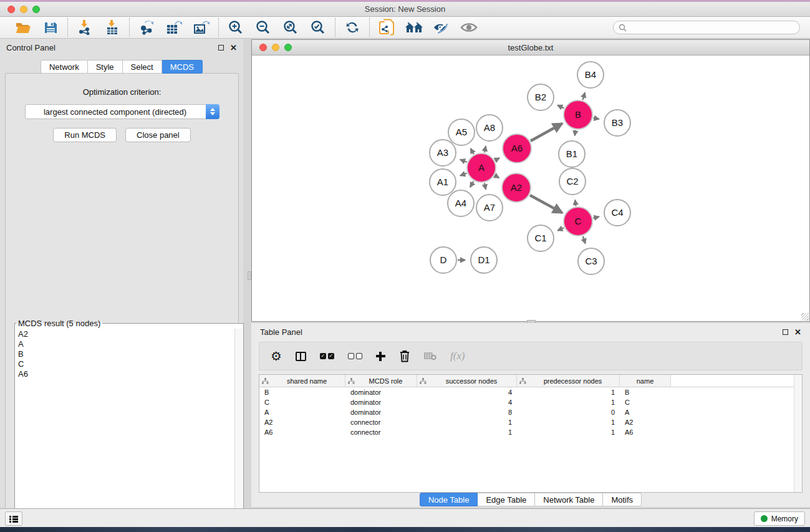  What do you see at coordinates (617, 123) in the screenshot?
I see `graph-node-B3: B3` at bounding box center [617, 123].